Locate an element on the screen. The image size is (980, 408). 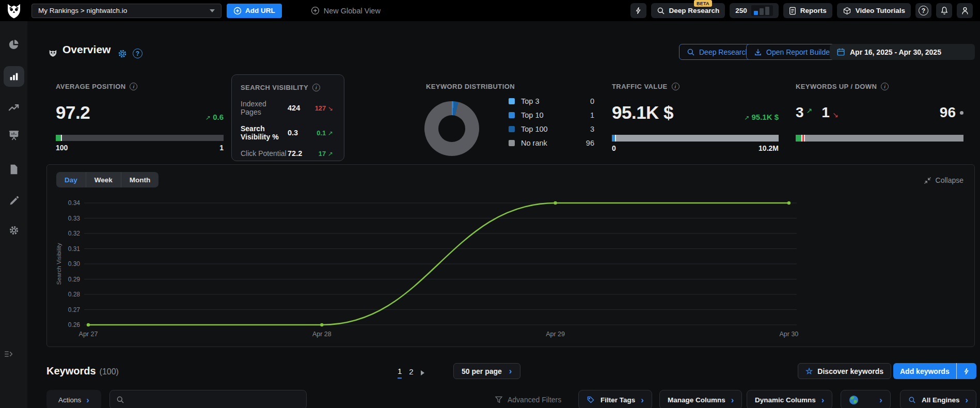
project-selector-label: My Rankings > nightwatch.io is located at coordinates (83, 10).